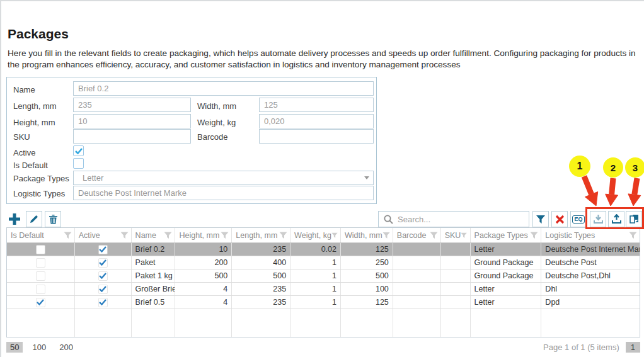 Image resolution: width=644 pixels, height=357 pixels. What do you see at coordinates (367, 235) in the screenshot?
I see `column-header-width: Width, mm` at bounding box center [367, 235].